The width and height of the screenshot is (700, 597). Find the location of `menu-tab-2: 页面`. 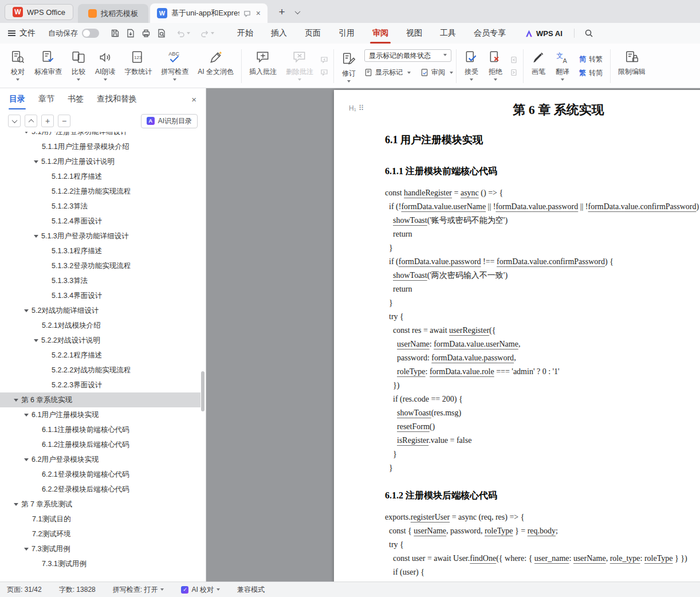

menu-tab-2: 页面 is located at coordinates (313, 33).